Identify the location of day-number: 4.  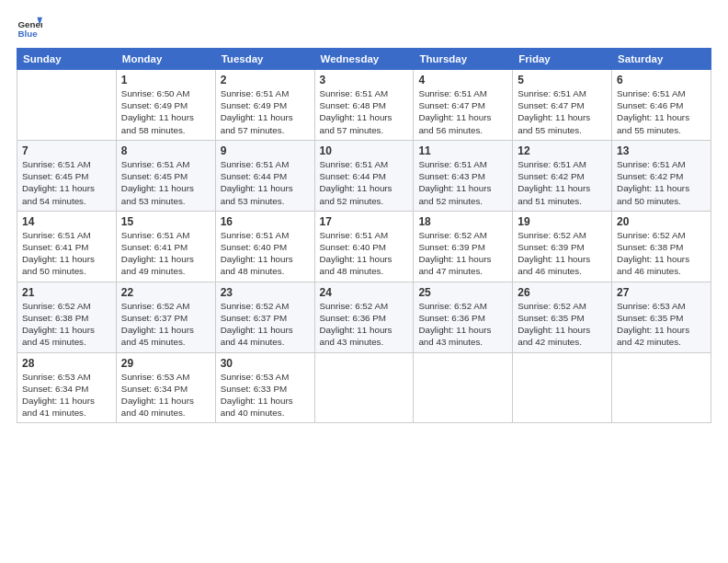
(463, 80).